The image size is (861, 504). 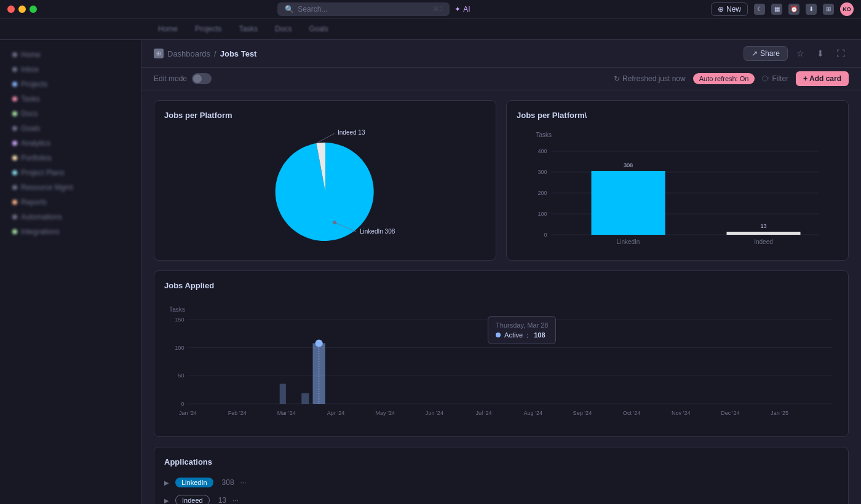 I want to click on share-icon: ↗, so click(x=755, y=53).